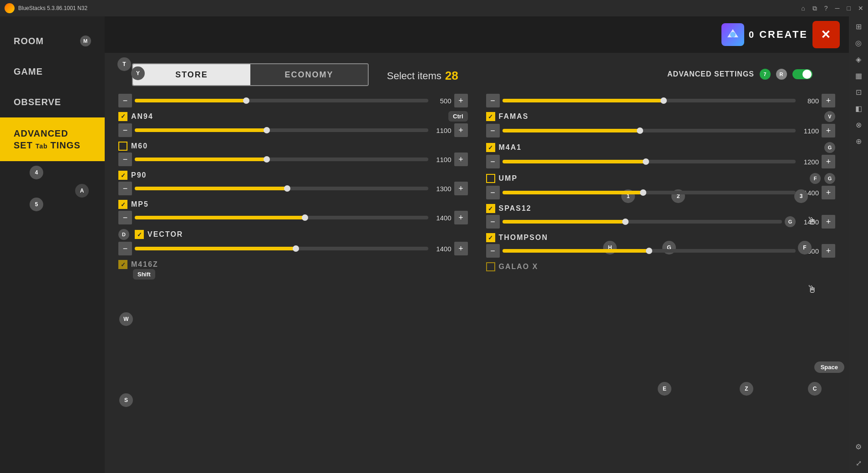  I want to click on create-button: 0 CREATE ✕, so click(781, 35).